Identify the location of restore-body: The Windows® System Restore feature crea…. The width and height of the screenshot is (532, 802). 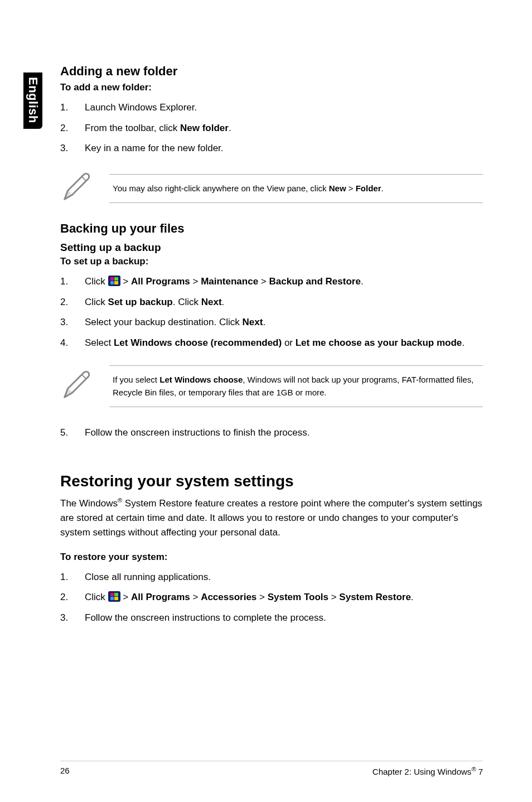
(272, 518).